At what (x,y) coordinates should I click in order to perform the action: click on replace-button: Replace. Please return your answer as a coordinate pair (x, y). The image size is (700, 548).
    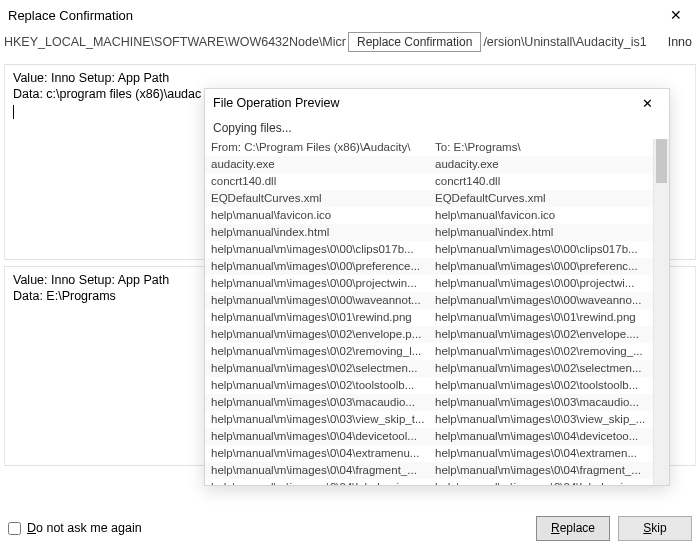
    Looking at the image, I should click on (573, 528).